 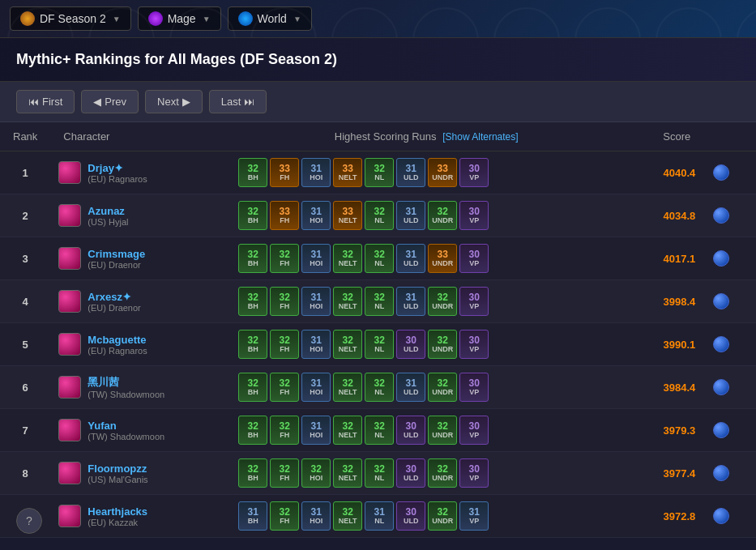 What do you see at coordinates (140, 259) in the screenshot?
I see `character-cell: Crimsmage(EU) Draenor` at bounding box center [140, 259].